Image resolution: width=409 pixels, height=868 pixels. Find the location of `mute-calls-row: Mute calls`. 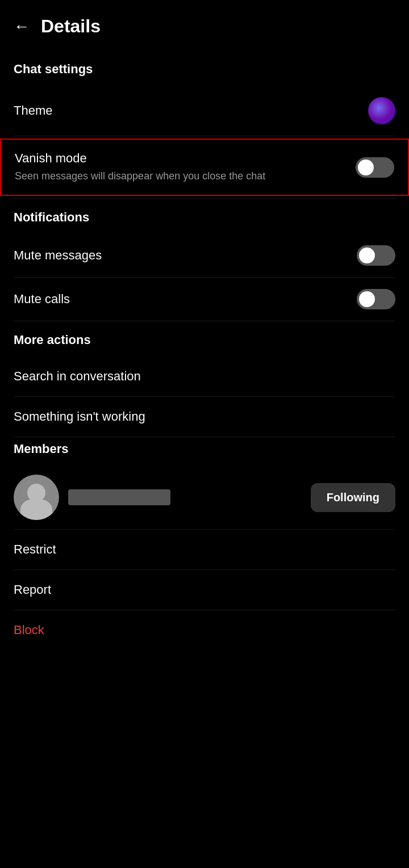

mute-calls-row: Mute calls is located at coordinates (204, 299).